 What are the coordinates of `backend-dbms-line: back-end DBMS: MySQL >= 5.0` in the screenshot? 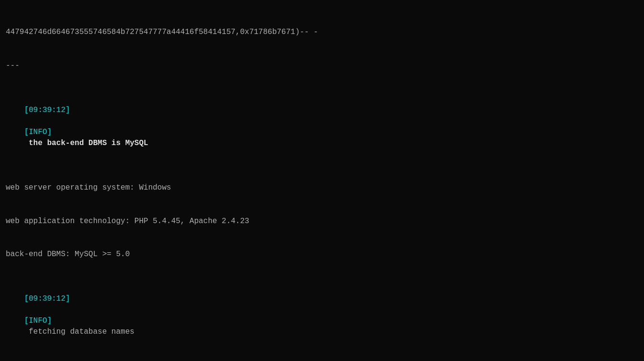 It's located at (322, 255).